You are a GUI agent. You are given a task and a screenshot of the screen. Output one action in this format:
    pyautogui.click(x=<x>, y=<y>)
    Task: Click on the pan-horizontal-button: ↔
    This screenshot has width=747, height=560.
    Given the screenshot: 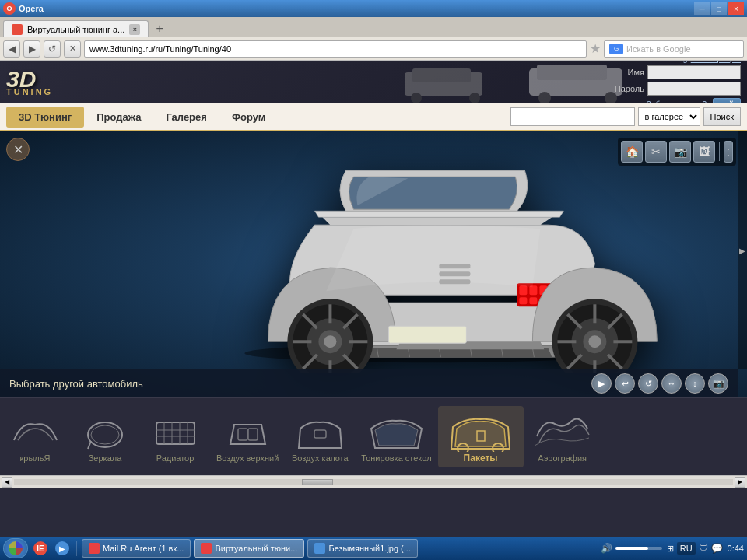 What is the action you would take?
    pyautogui.click(x=672, y=383)
    